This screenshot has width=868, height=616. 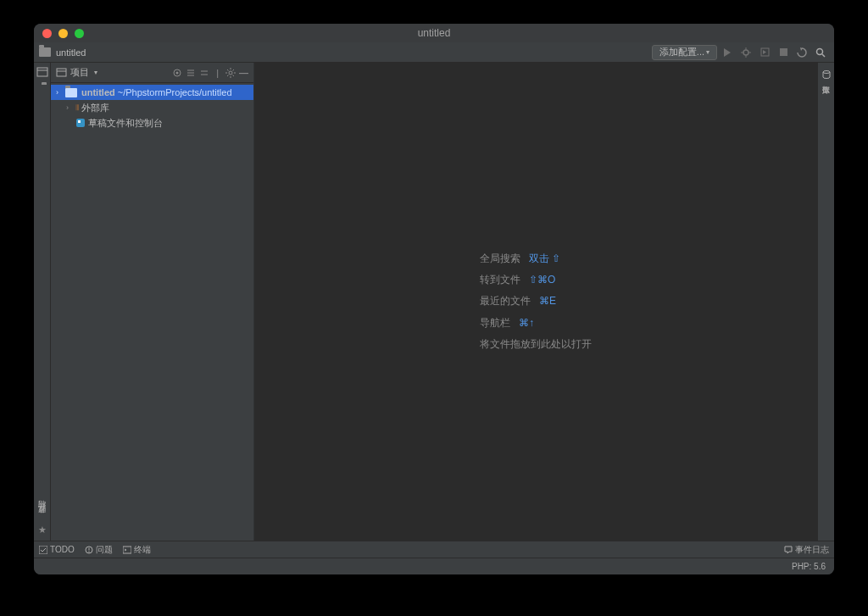 I want to click on run-button, so click(x=727, y=53).